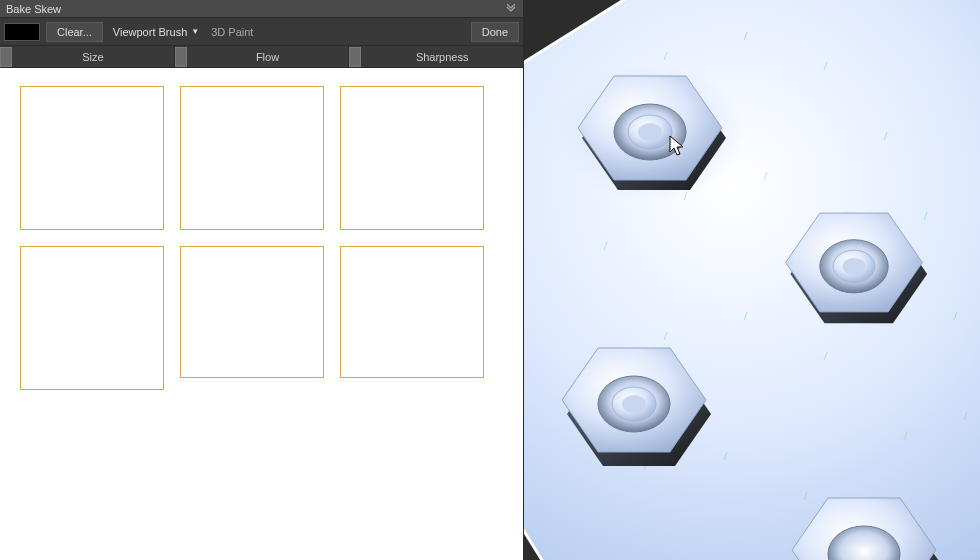 The image size is (980, 560). What do you see at coordinates (195, 32) in the screenshot?
I see `caret-down-icon: ▼` at bounding box center [195, 32].